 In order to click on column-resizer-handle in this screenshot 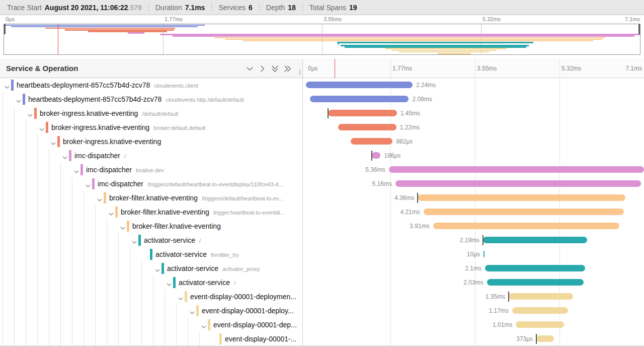, I will do `click(300, 73)`.